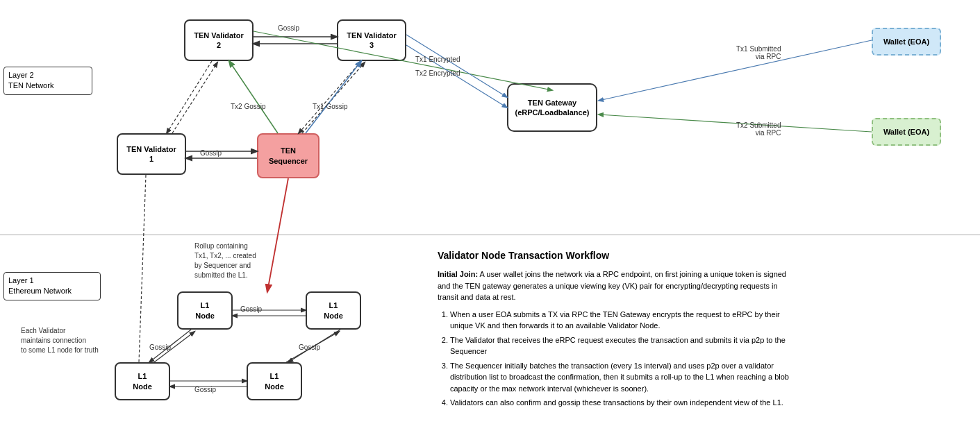  I want to click on tv3-to-seq-dashed, so click(330, 97).